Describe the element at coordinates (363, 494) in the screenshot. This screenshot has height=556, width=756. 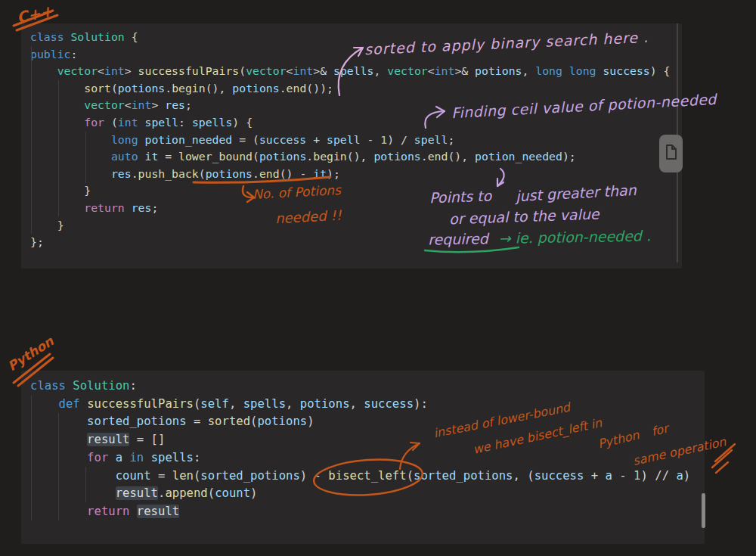
I see `code-line: result.append(count)` at that location.